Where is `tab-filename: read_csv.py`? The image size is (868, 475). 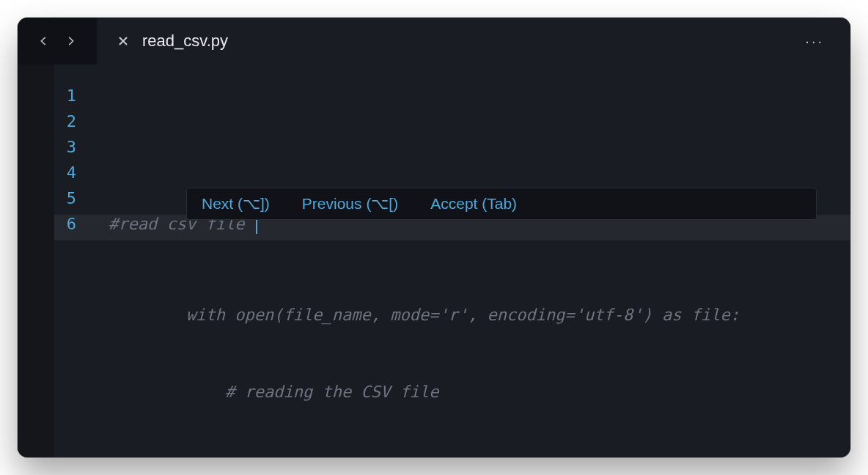 tab-filename: read_csv.py is located at coordinates (185, 41).